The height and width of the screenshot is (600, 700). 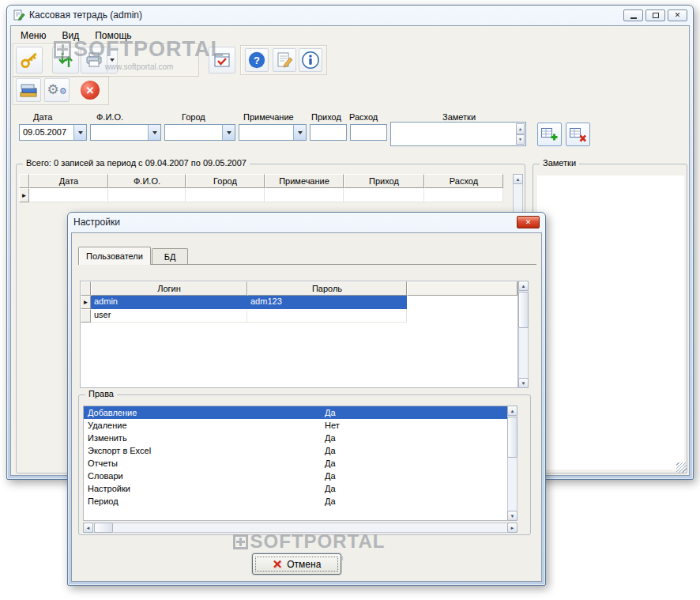 What do you see at coordinates (295, 463) in the screenshot?
I see `rights-row: Отчеты Да` at bounding box center [295, 463].